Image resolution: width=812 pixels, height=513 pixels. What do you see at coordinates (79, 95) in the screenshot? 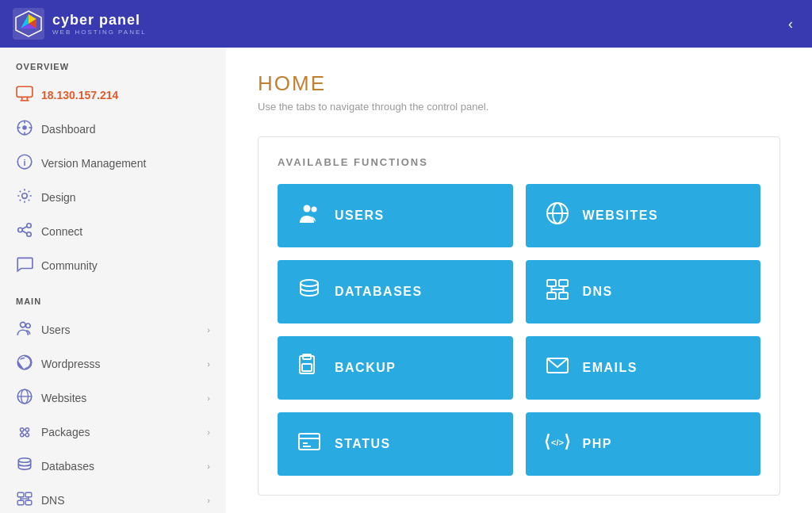
I see `ip-address: 18.130.157.214` at bounding box center [79, 95].